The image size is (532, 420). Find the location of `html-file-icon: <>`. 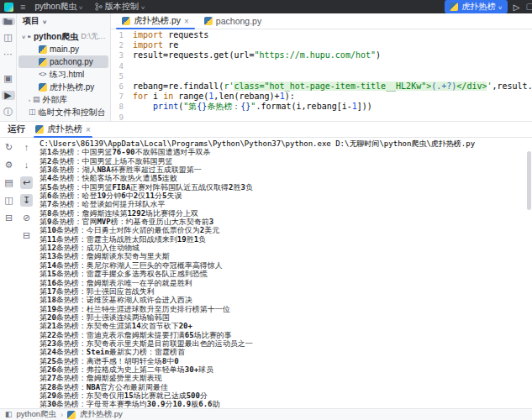

html-file-icon: <> is located at coordinates (43, 74).